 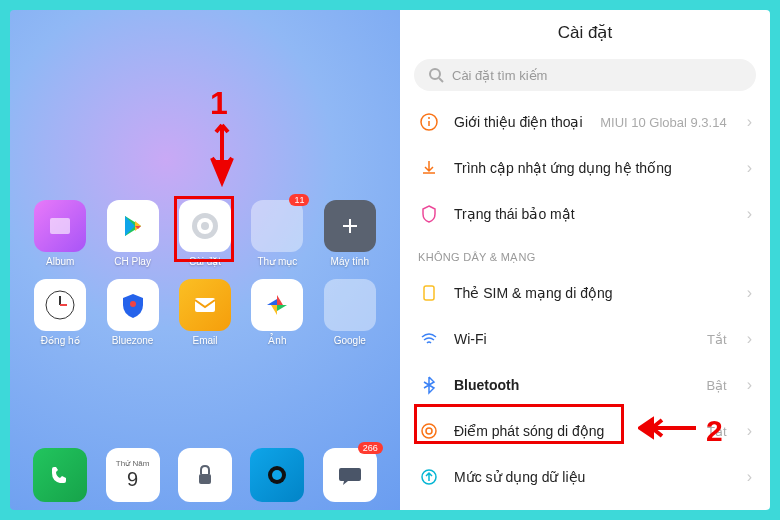 What do you see at coordinates (585, 293) in the screenshot?
I see `row-sim: Thẻ SIM & mạng di động ›` at bounding box center [585, 293].